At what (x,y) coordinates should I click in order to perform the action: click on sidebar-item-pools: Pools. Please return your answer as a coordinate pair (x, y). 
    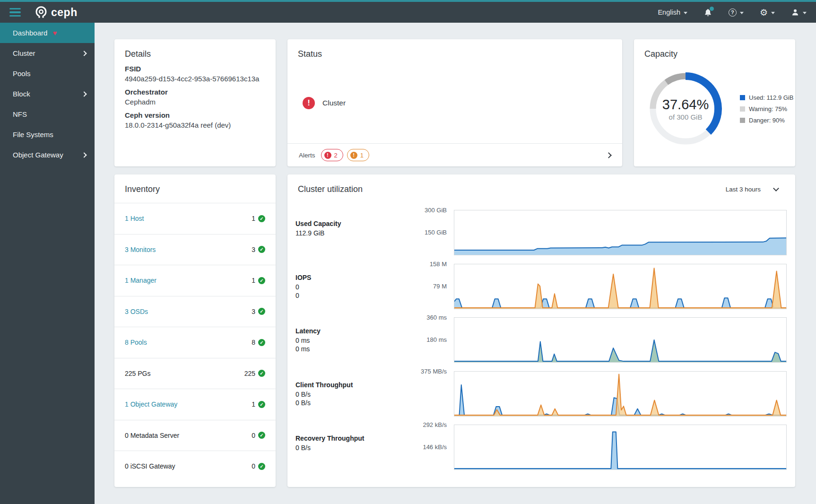
    Looking at the image, I should click on (47, 74).